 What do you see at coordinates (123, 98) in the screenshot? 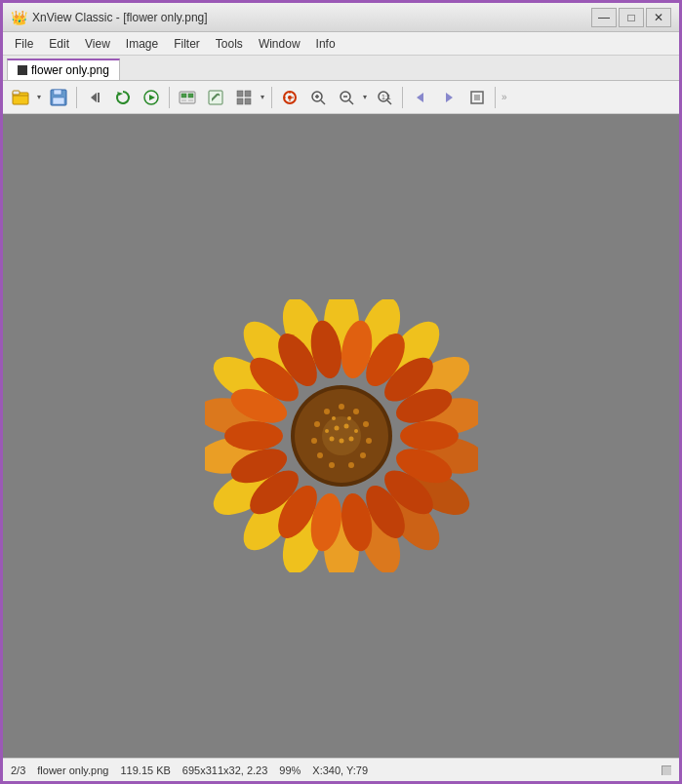
I see `refresh-button` at bounding box center [123, 98].